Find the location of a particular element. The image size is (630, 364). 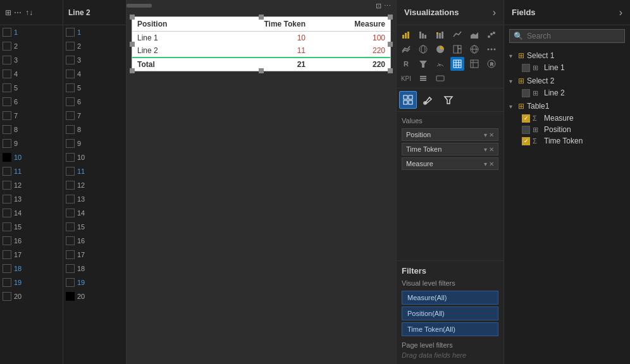

left-row-item: 14 is located at coordinates (32, 213).